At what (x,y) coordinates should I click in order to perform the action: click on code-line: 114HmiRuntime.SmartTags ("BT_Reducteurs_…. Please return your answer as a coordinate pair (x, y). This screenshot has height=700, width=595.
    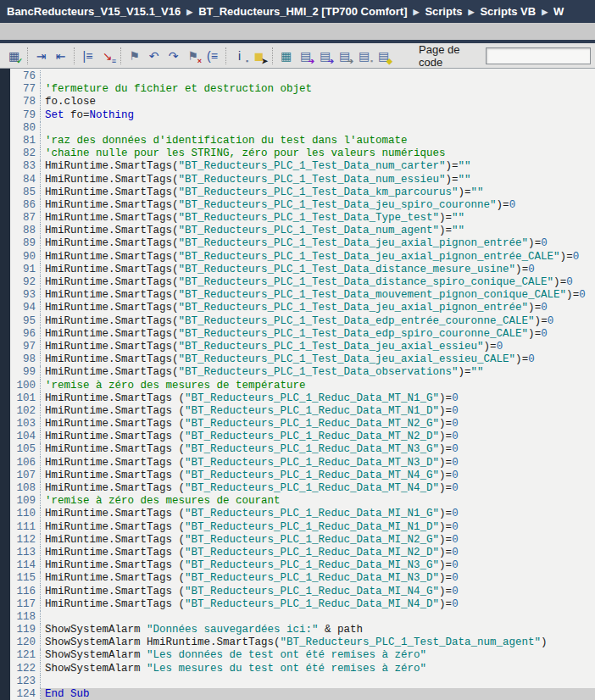
    Looking at the image, I should click on (303, 566).